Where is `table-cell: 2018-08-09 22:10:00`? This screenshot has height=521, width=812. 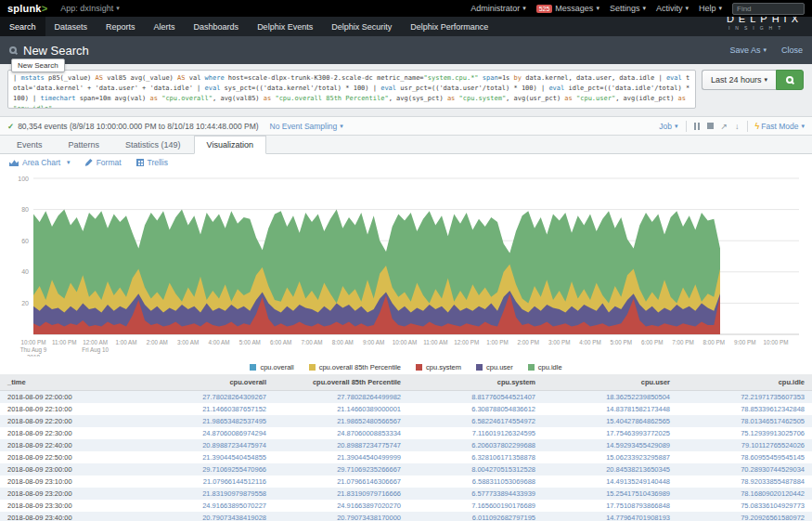
table-cell: 2018-08-09 22:10:00 is located at coordinates (70, 409).